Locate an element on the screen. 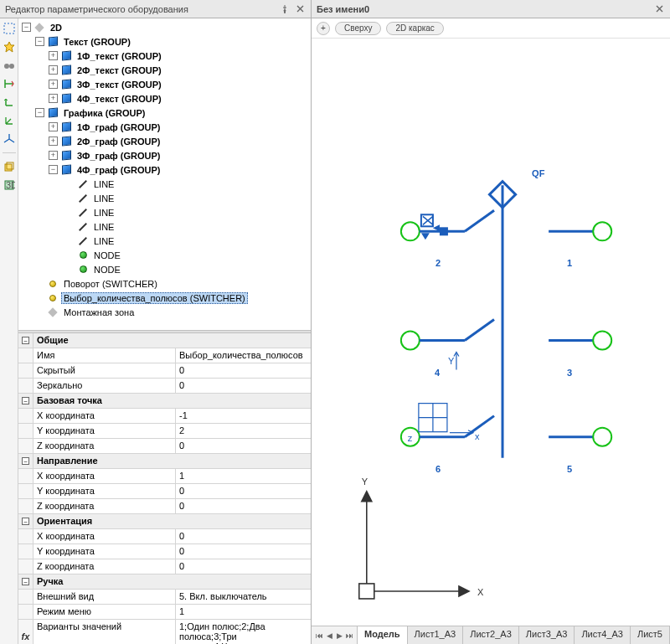  tree-node: +3Ф_граф (GROUP) is located at coordinates (164, 156).